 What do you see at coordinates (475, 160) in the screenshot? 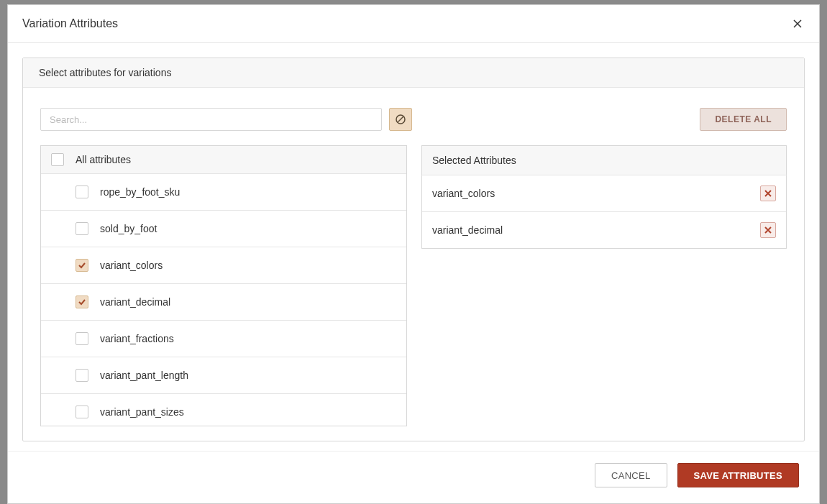
I see `selected-attributes-label: Selected Attributes` at bounding box center [475, 160].